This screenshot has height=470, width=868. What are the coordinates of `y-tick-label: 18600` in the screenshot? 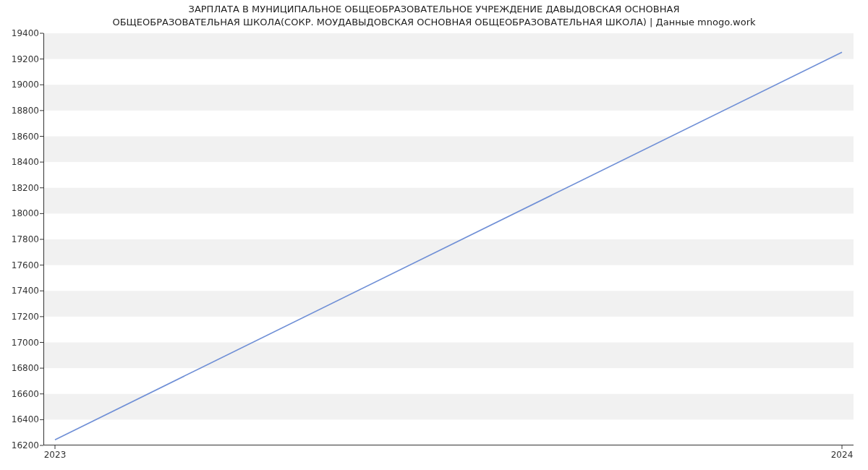 It's located at (22, 137).